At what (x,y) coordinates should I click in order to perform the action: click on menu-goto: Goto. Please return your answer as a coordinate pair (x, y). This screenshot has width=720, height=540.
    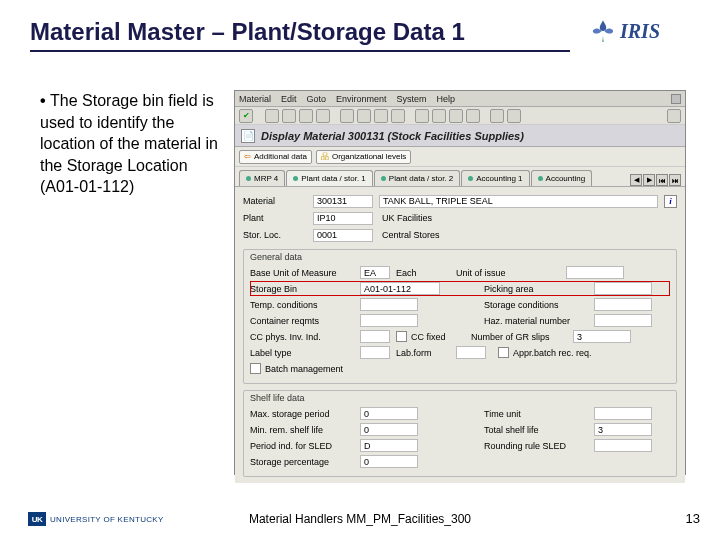
    Looking at the image, I should click on (317, 99).